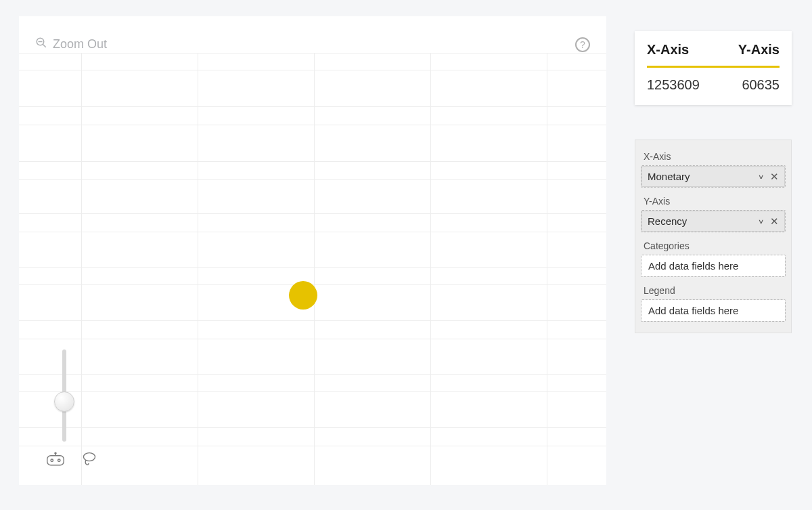  What do you see at coordinates (667, 221) in the screenshot?
I see `y-axis-field-name: Recency` at bounding box center [667, 221].